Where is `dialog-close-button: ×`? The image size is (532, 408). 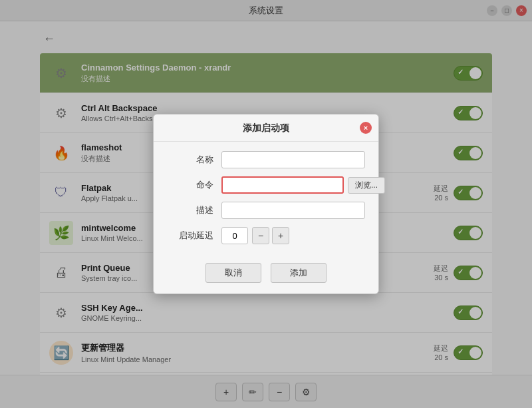
dialog-close-button: × is located at coordinates (366, 128).